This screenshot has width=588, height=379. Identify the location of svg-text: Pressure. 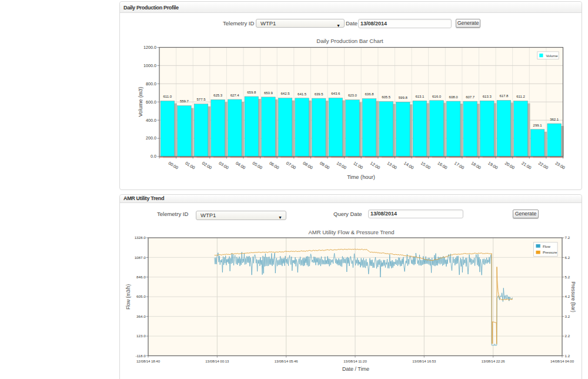
(550, 252).